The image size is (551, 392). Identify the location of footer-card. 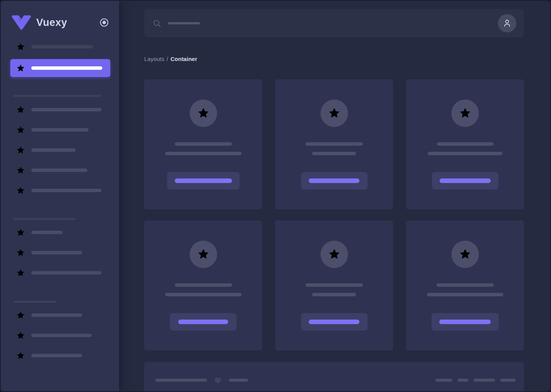
(334, 377).